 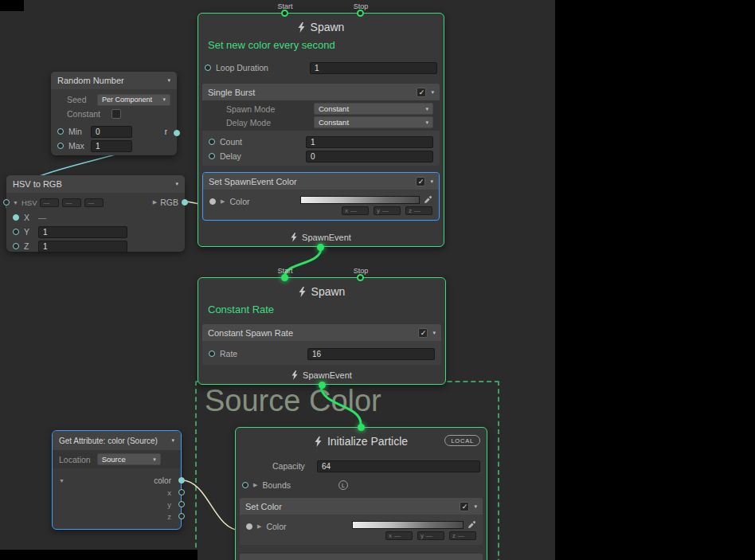 I want to click on spawnevent-label: SpawnEvent, so click(x=327, y=237).